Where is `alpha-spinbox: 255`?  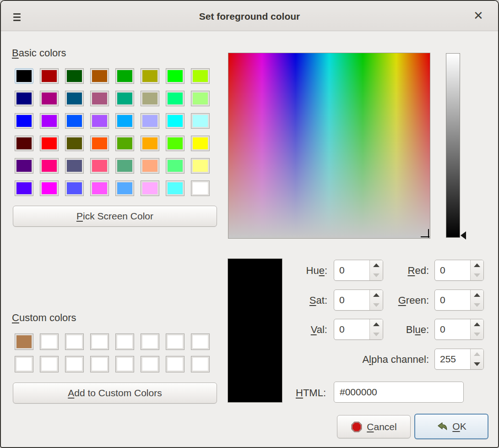
alpha-spinbox: 255 is located at coordinates (459, 359).